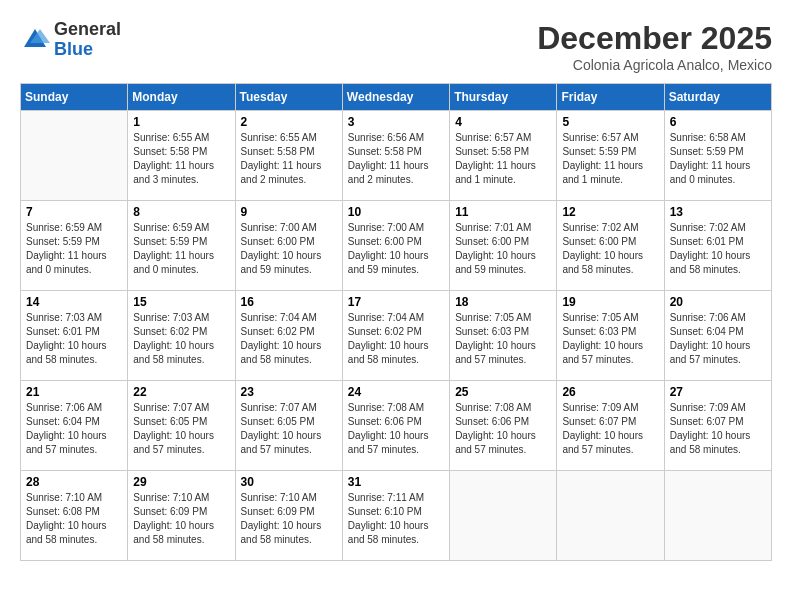 The width and height of the screenshot is (792, 612). What do you see at coordinates (718, 246) in the screenshot?
I see `calendar-cell: 13Sunrise: 7:02 AM Sunset: 6:01 PM Dayli…` at bounding box center [718, 246].